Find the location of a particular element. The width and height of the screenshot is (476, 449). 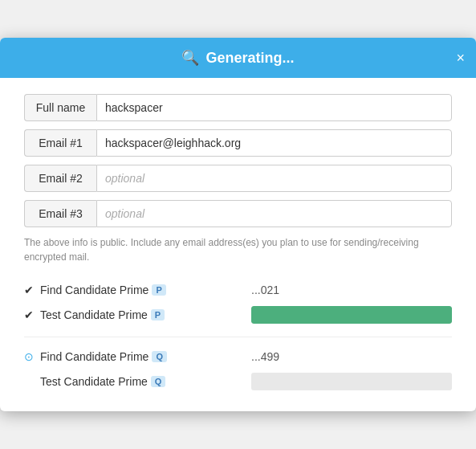

task-row-find-p: ✔ Find Candidate Prime P ...021 is located at coordinates (238, 290).